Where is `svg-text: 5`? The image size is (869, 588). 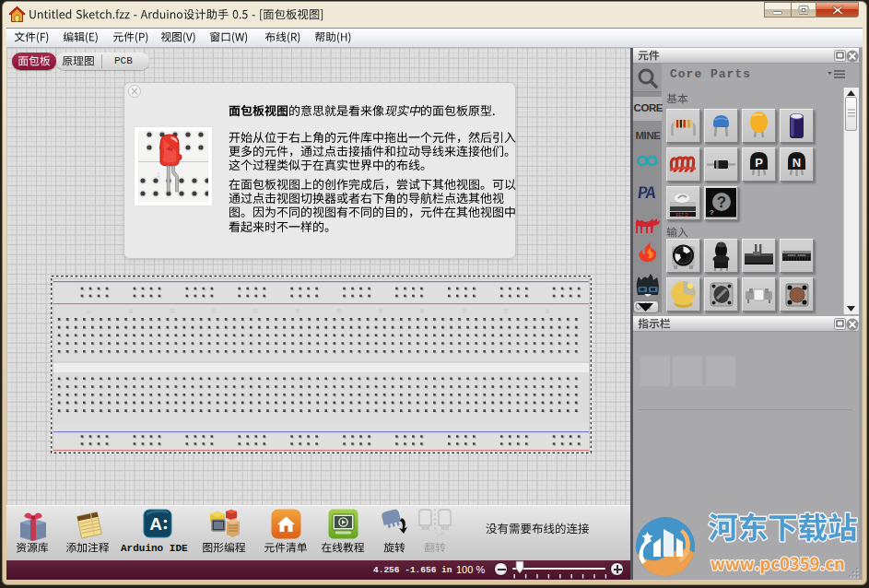 svg-text: 5 is located at coordinates (88, 312).